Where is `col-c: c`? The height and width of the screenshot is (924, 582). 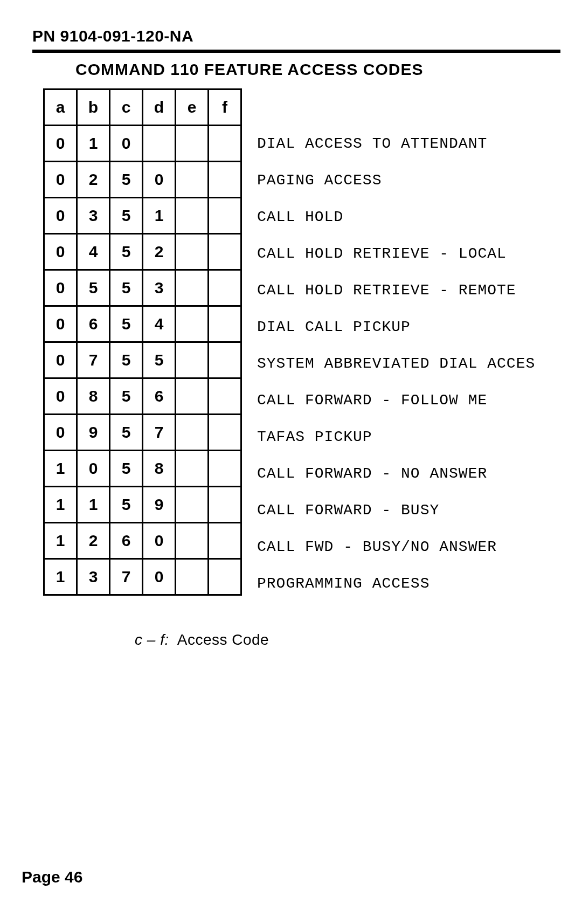 col-c: c is located at coordinates (126, 108).